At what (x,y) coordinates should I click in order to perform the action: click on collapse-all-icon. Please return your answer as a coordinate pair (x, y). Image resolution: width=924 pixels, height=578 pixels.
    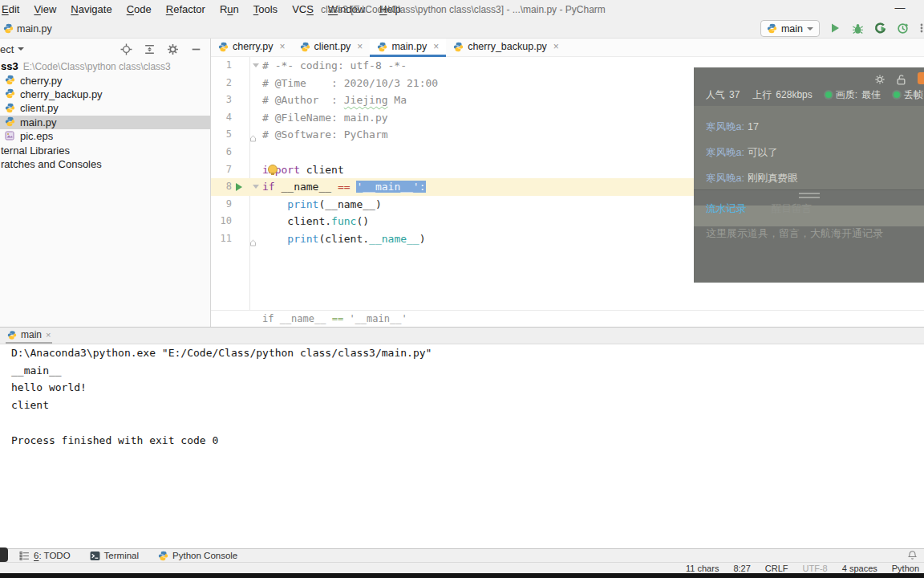
    Looking at the image, I should click on (149, 50).